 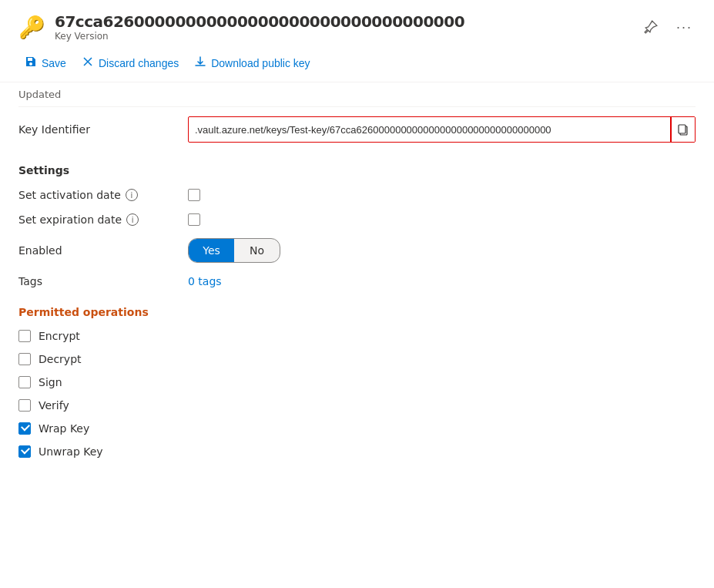 I want to click on perm-op-sign-checkbox, so click(x=25, y=382).